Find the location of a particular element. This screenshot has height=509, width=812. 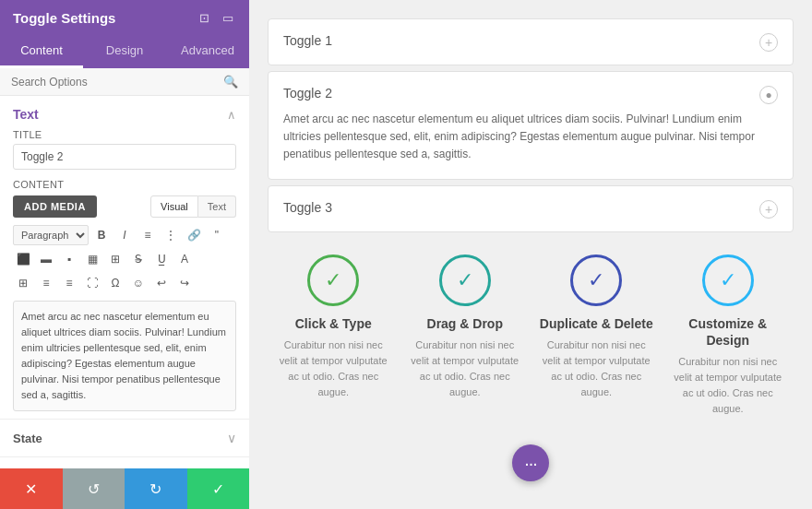

toggle-1-icon: + is located at coordinates (769, 42).